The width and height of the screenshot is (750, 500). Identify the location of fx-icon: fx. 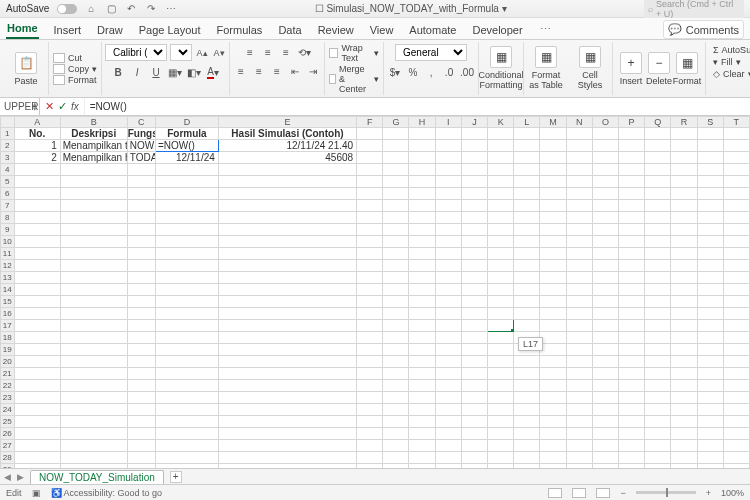
(75, 106).